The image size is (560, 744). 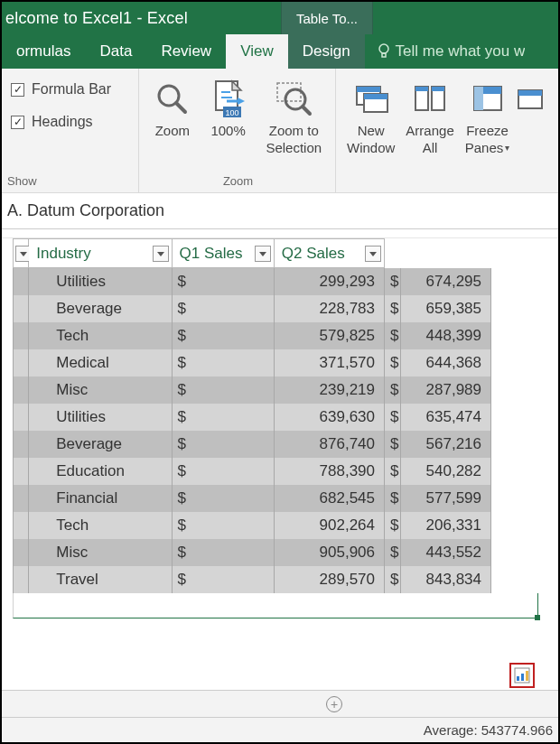 What do you see at coordinates (280, 211) in the screenshot?
I see `formula-bar: A. Datum Corporation` at bounding box center [280, 211].